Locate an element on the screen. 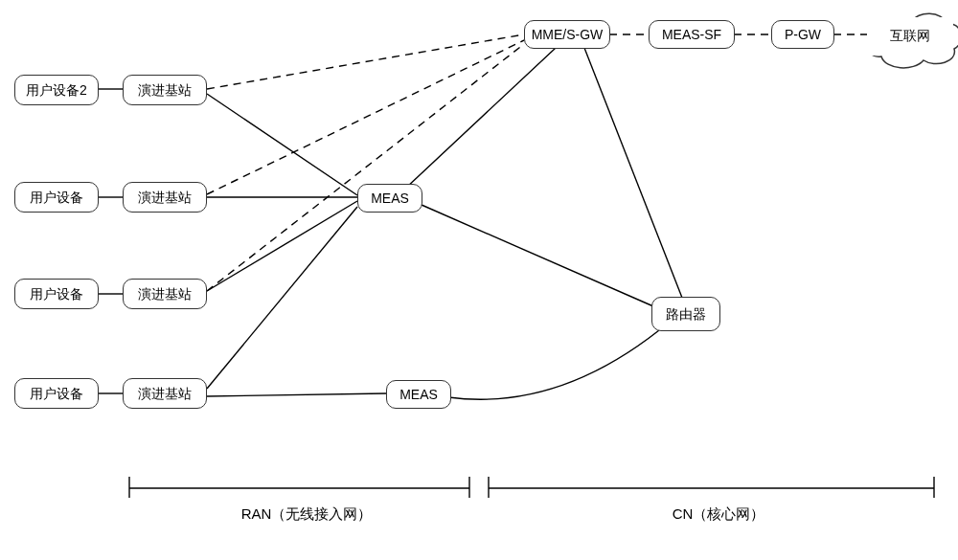 Image resolution: width=958 pixels, height=560 pixels. edge-enb3-meas1 is located at coordinates (282, 246).